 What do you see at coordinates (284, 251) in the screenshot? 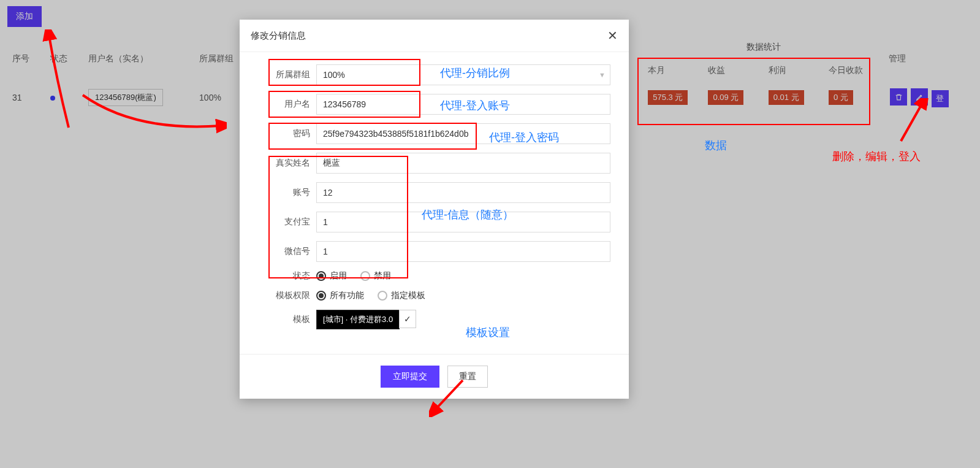
I see `label-wechat: 微信号` at bounding box center [284, 251].